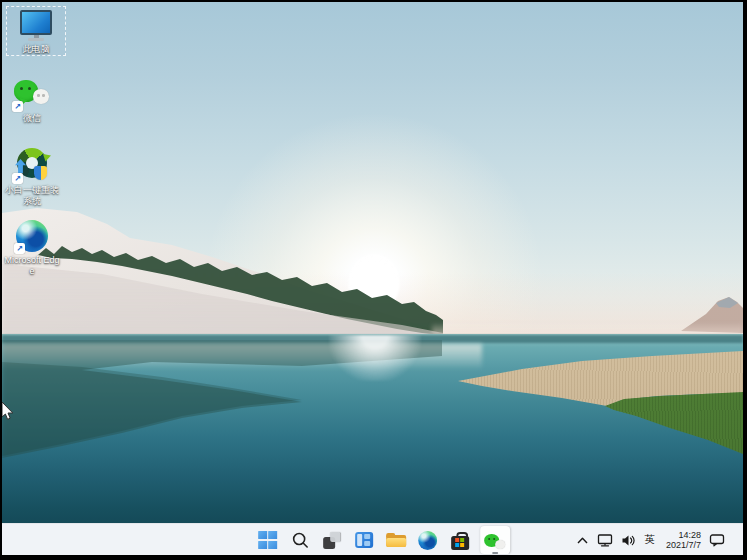 The width and height of the screenshot is (747, 560). Describe the element at coordinates (428, 540) in the screenshot. I see `edge-icon` at that location.